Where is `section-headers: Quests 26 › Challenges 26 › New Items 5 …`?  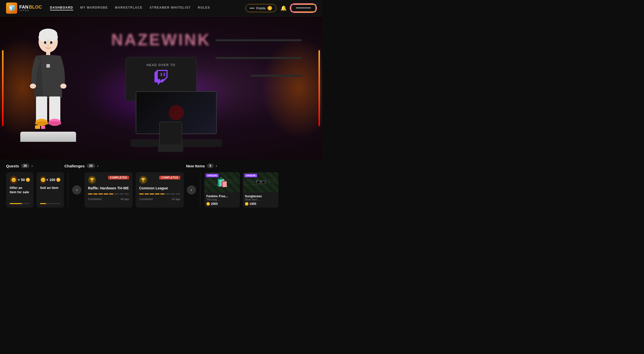
section-headers: Quests 26 › Challenges 26 › New Items 5 … is located at coordinates (161, 166).